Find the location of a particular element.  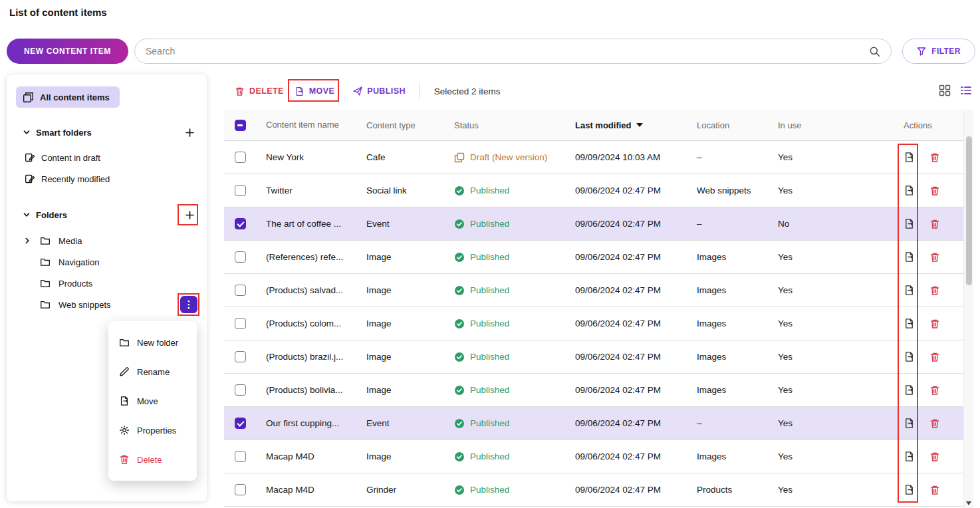

content-item-name: (Products) bolivia... is located at coordinates (316, 390).